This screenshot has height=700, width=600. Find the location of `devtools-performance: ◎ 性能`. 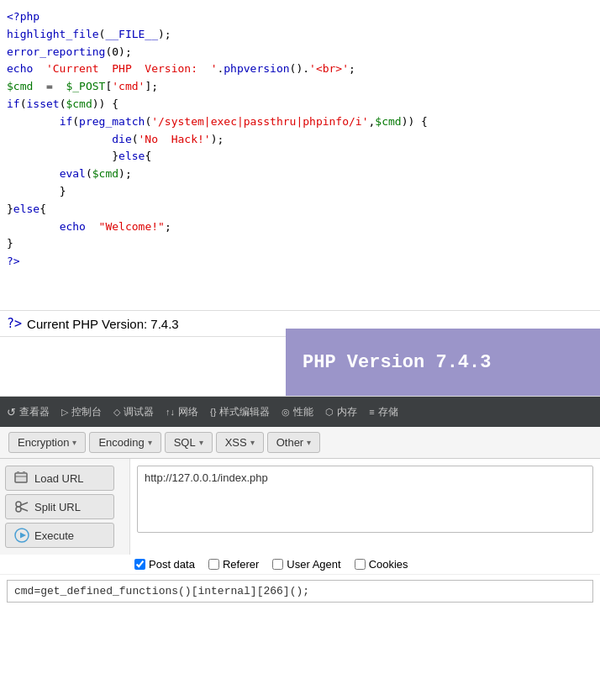

devtools-performance: ◎ 性能 is located at coordinates (297, 412).